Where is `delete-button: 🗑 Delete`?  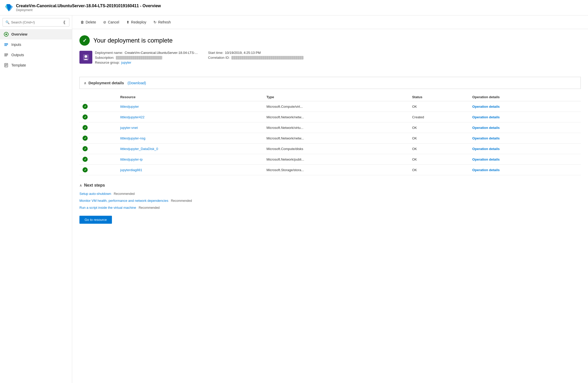
delete-button: 🗑 Delete is located at coordinates (88, 22).